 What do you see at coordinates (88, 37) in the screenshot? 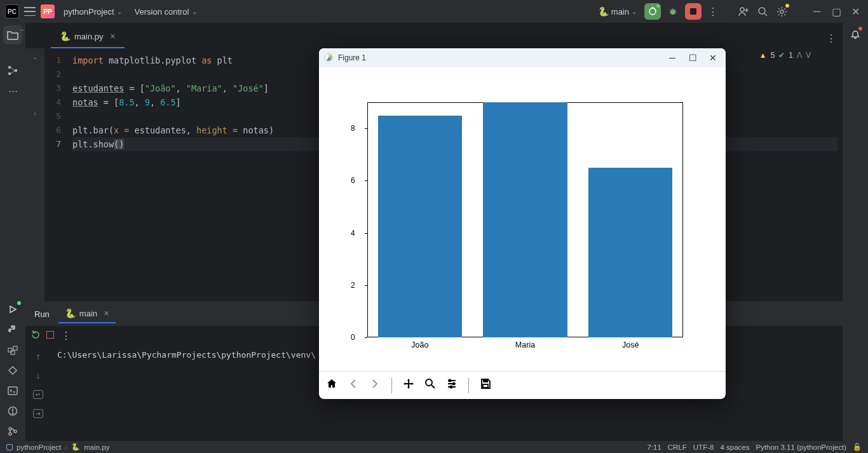
I see `file-tab-main: 🐍 main.py ✕` at bounding box center [88, 37].